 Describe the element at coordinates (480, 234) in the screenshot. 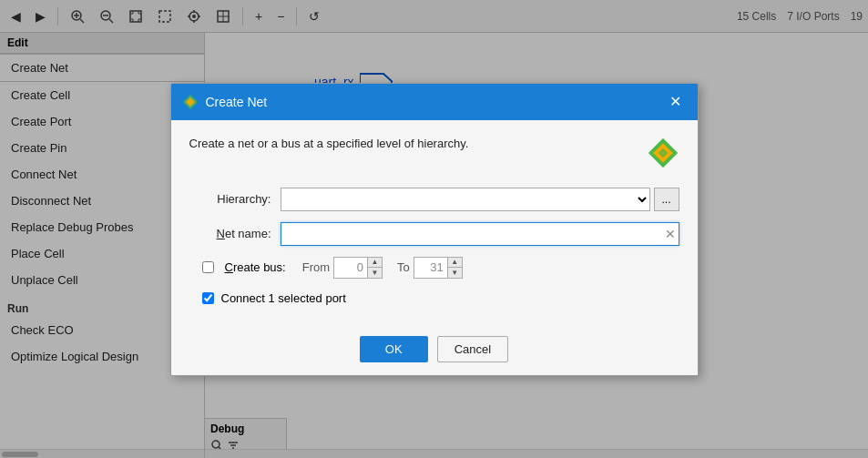

I see `net-name-control-group: ✕` at that location.